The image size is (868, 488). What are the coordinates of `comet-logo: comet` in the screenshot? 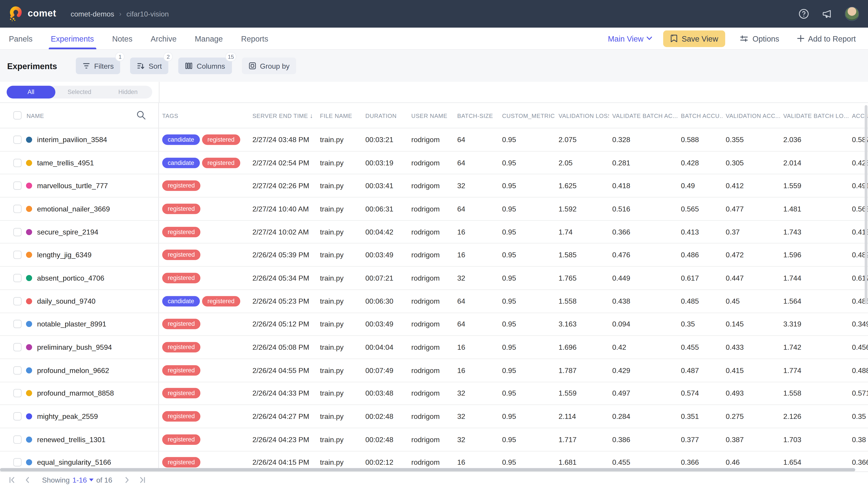 It's located at (32, 14).